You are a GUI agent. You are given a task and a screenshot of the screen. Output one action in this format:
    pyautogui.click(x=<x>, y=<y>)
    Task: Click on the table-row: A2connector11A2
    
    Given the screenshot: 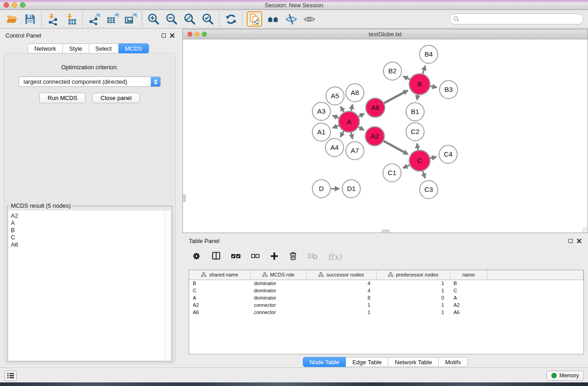 What is the action you would take?
    pyautogui.click(x=387, y=305)
    